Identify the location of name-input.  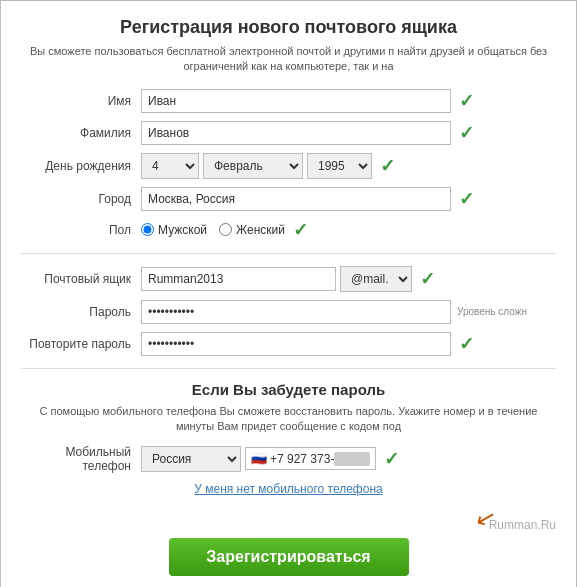
(296, 101).